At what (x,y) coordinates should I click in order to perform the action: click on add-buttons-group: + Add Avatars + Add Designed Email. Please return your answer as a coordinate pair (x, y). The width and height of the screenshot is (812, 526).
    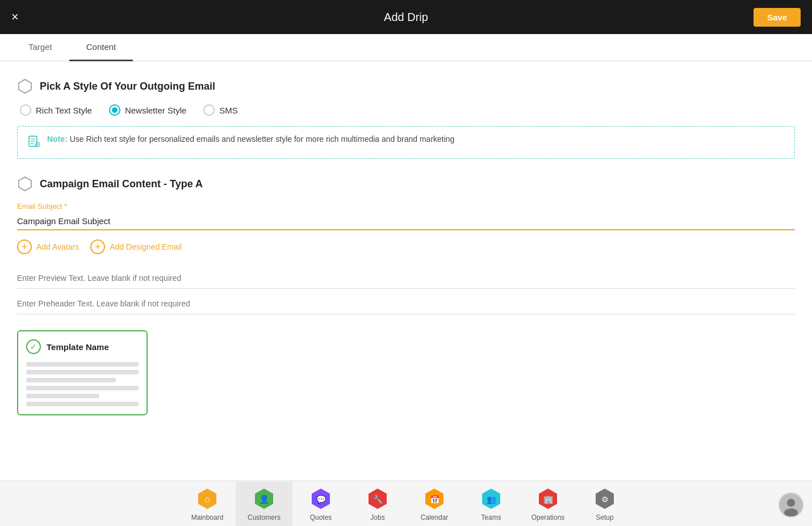
    Looking at the image, I should click on (406, 247).